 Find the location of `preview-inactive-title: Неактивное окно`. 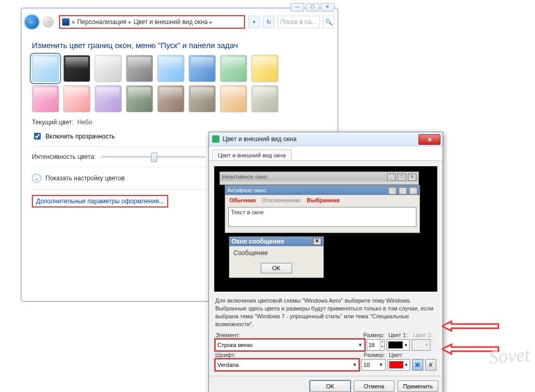

preview-inactive-title: Неактивное окно is located at coordinates (245, 177).